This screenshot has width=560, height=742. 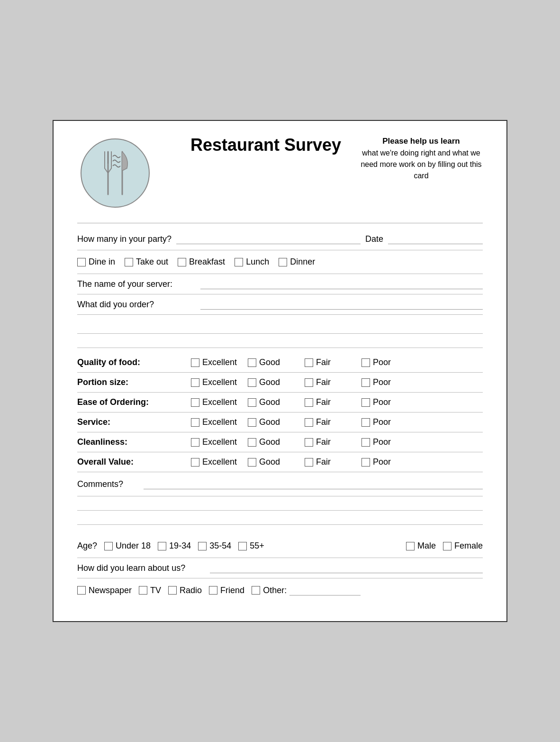 What do you see at coordinates (172, 590) in the screenshot?
I see `radio-checkbox` at bounding box center [172, 590].